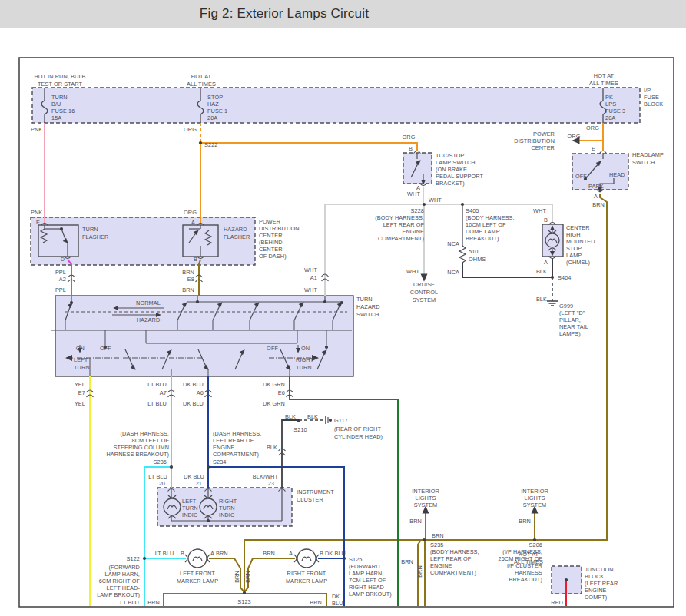 Image resolution: width=686 pixels, height=616 pixels. Describe the element at coordinates (450, 155) in the screenshot. I see `label-tcc-stop: TCC/STOP` at that location.